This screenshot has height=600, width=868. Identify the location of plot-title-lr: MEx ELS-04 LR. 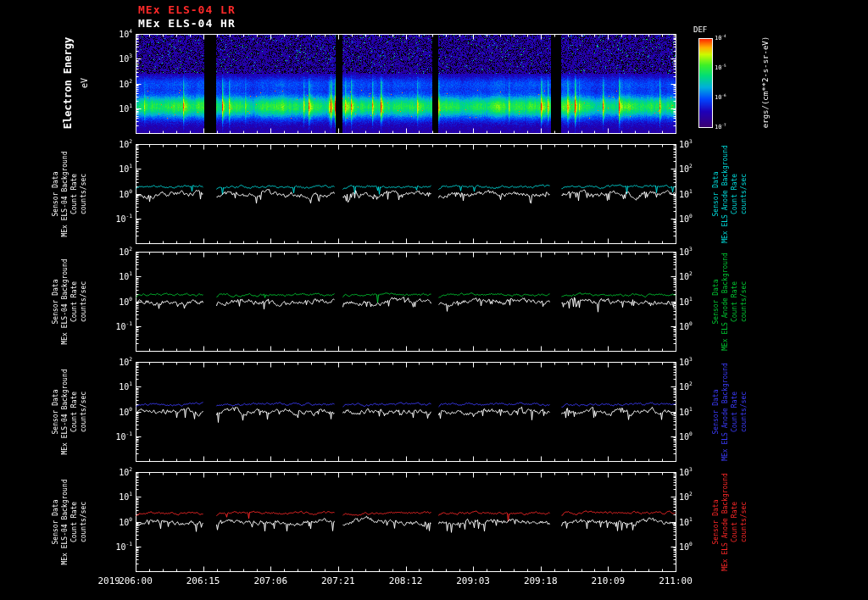
(186, 10).